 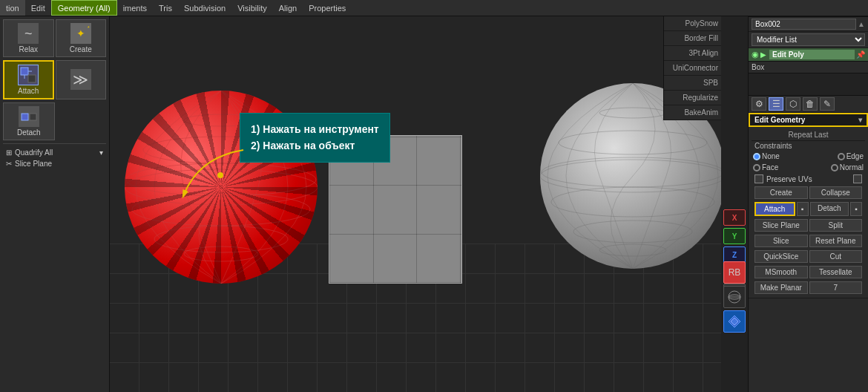 I want to click on split-btn: Split, so click(x=836, y=226).